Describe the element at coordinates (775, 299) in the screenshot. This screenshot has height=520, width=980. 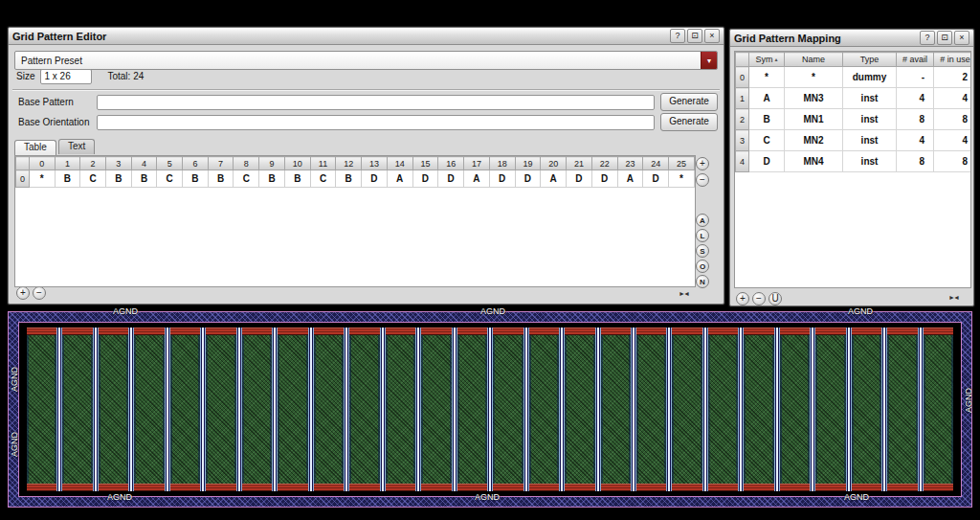
I see `map-tool-button-2: U` at that location.